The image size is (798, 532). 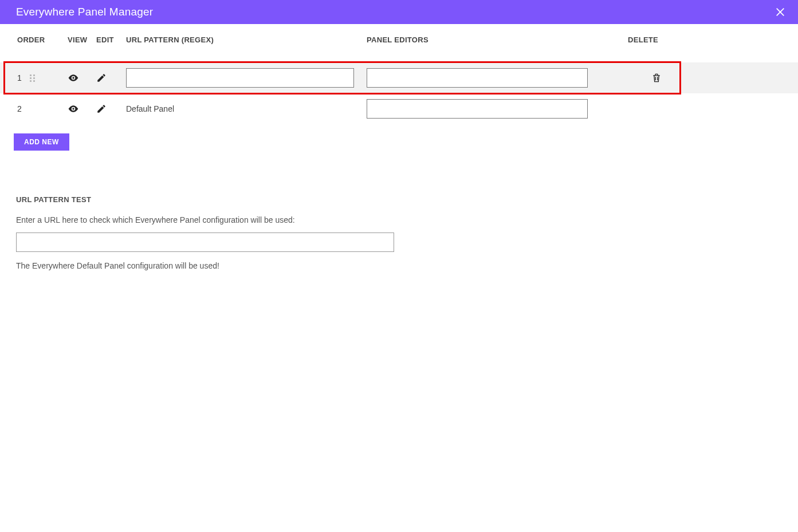 I want to click on order-cell: 2, so click(x=42, y=109).